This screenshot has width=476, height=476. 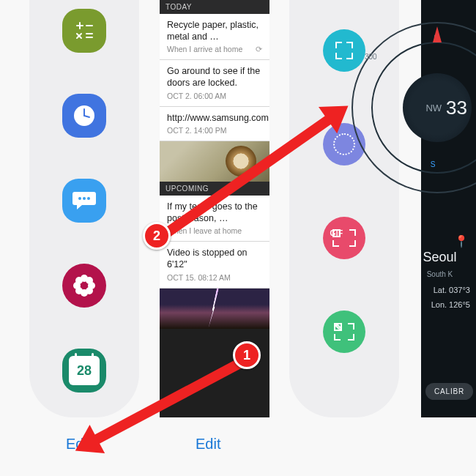 I want to click on region: South K, so click(x=440, y=274).